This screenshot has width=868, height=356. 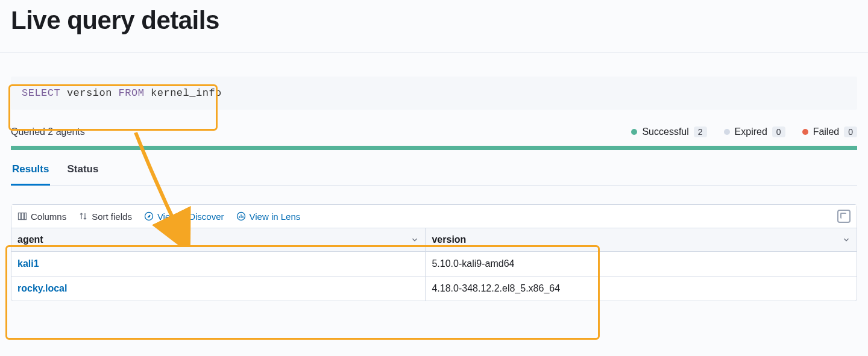 I want to click on fullscreen-button, so click(x=844, y=216).